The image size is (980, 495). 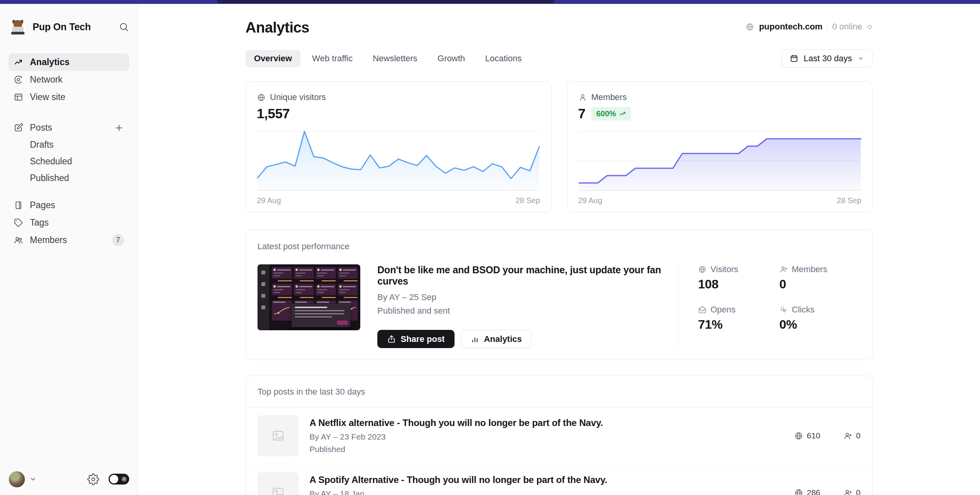 What do you see at coordinates (399, 97) in the screenshot?
I see `card-label-row: Unique visitors` at bounding box center [399, 97].